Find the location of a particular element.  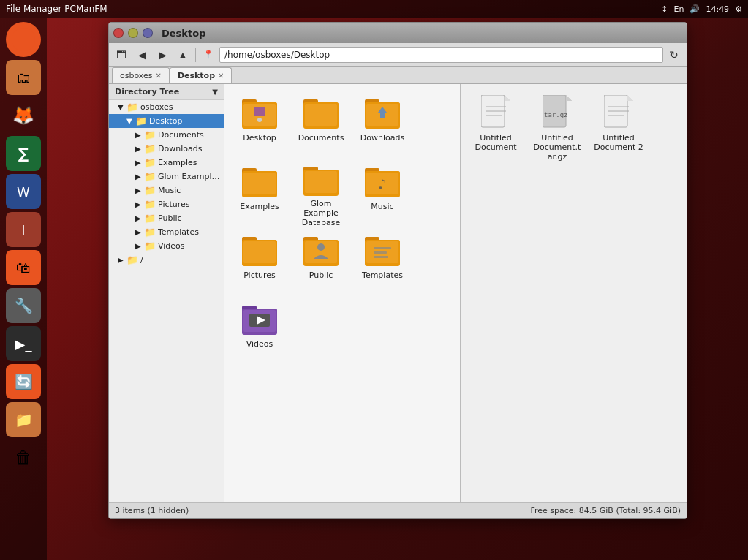

free-space-info: Free space: 84.5 GiB (Total: 95.4 GiB) is located at coordinates (605, 510).